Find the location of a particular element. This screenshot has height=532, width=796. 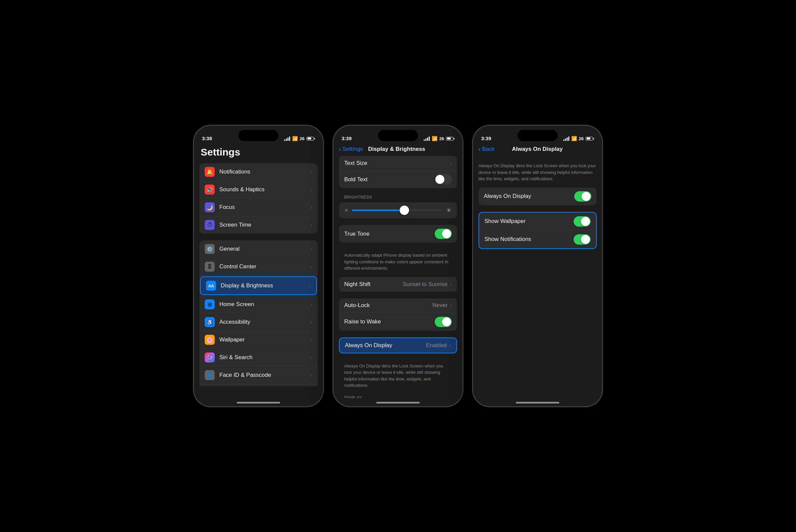

general-label: General is located at coordinates (265, 249).